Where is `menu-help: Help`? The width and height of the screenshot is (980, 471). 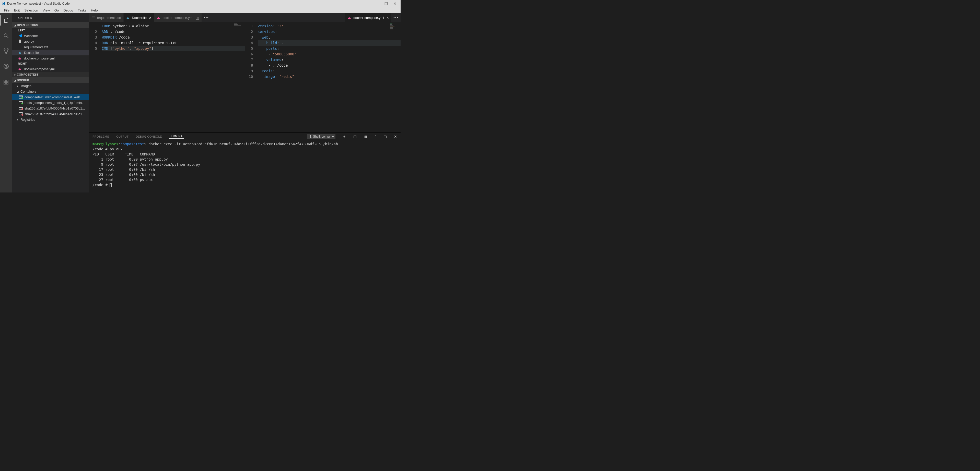
menu-help: Help is located at coordinates (94, 11).